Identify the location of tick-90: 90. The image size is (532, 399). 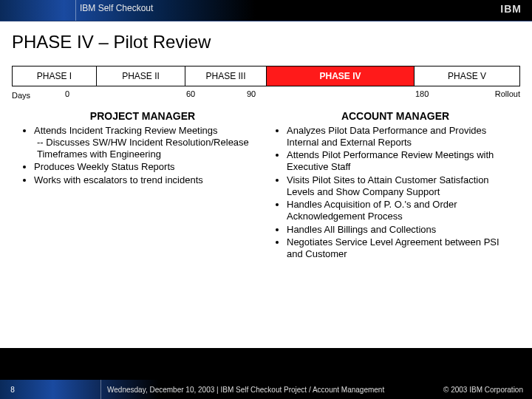
(251, 94).